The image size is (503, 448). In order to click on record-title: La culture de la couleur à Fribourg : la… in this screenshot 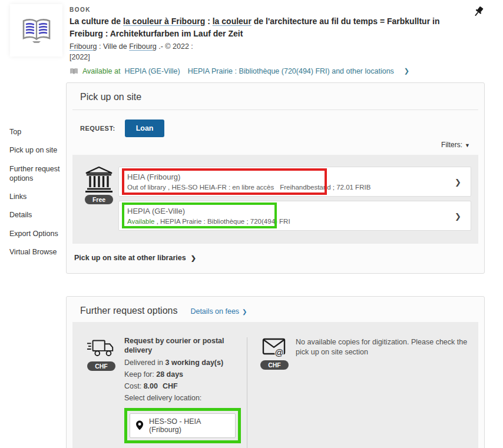, I will do `click(267, 28)`.